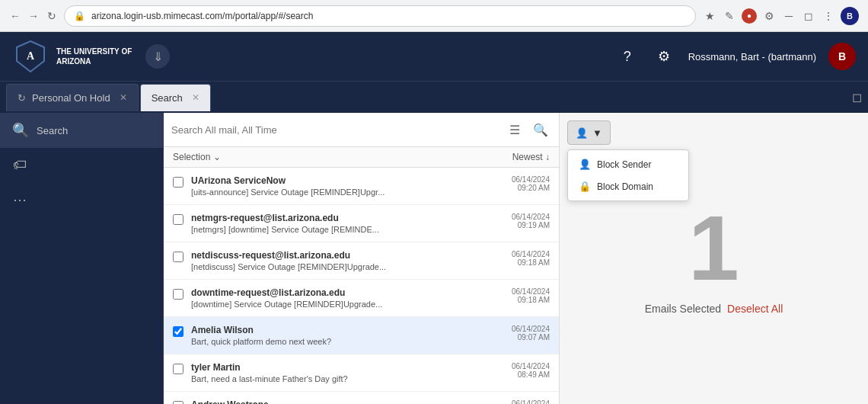 The image size is (868, 404). Describe the element at coordinates (158, 56) in the screenshot. I see `download-icon: ⇓` at that location.